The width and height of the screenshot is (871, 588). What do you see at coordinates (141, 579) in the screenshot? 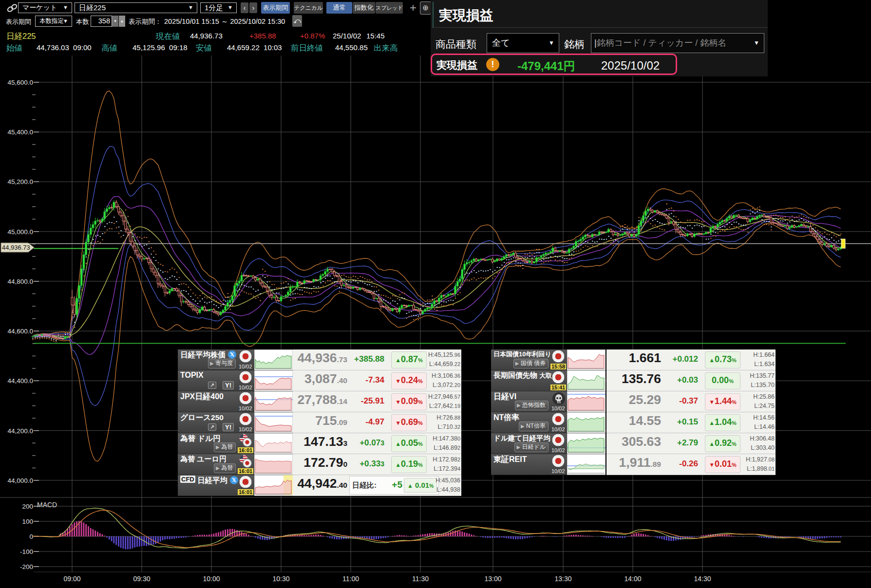
I see `svg-text: 09:30` at bounding box center [141, 579].